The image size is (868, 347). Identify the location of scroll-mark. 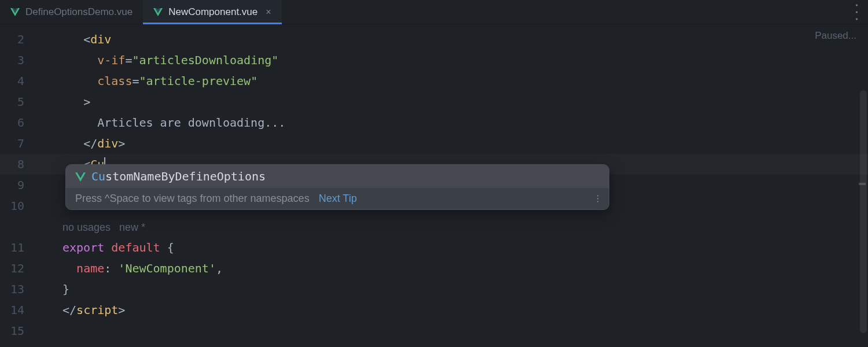
(862, 184).